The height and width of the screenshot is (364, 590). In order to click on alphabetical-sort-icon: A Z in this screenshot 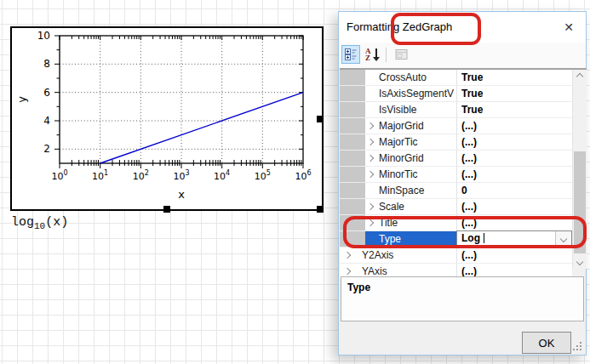, I will do `click(372, 54)`.